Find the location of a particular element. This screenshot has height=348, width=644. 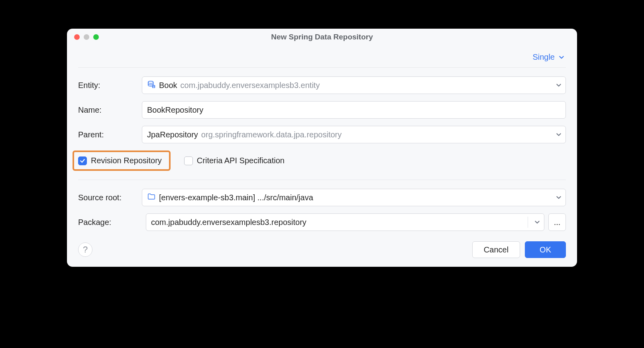

parent-package-text: org.springframework.data.jpa.repository is located at coordinates (271, 135).